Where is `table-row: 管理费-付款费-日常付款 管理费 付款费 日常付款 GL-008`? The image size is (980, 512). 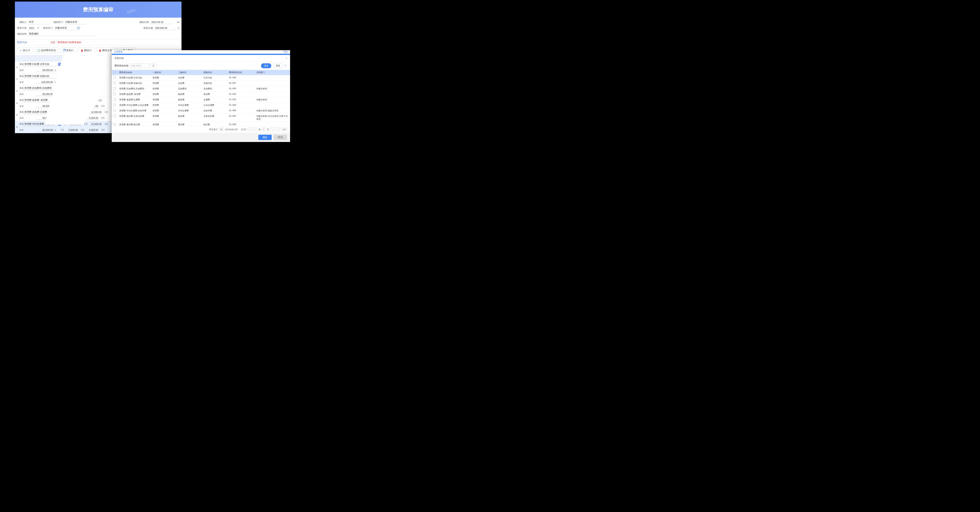
table-row: 管理费-付款费-日常付款 管理费 付款费 日常付款 GL-008 is located at coordinates (201, 78).